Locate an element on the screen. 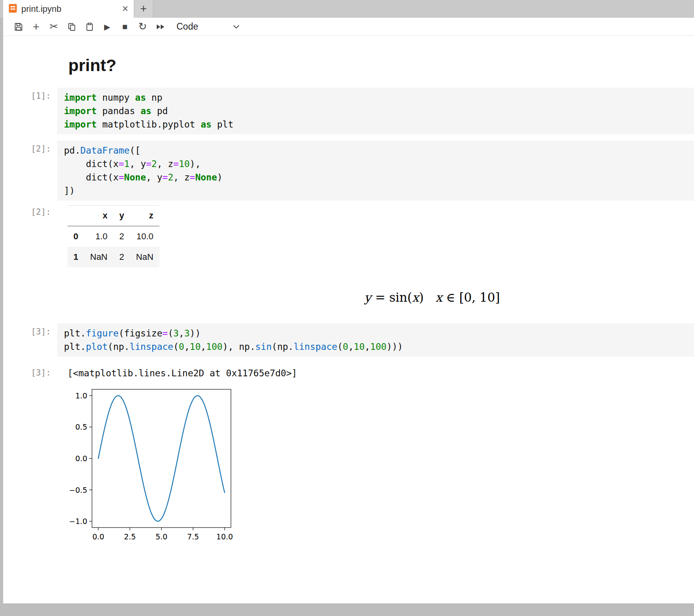 This screenshot has height=616, width=694. svg-text: 2.5 is located at coordinates (130, 537).